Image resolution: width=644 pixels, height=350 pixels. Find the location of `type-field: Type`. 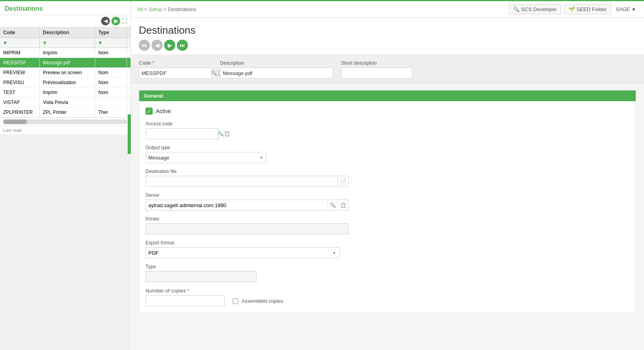

type-field: Type is located at coordinates (387, 273).